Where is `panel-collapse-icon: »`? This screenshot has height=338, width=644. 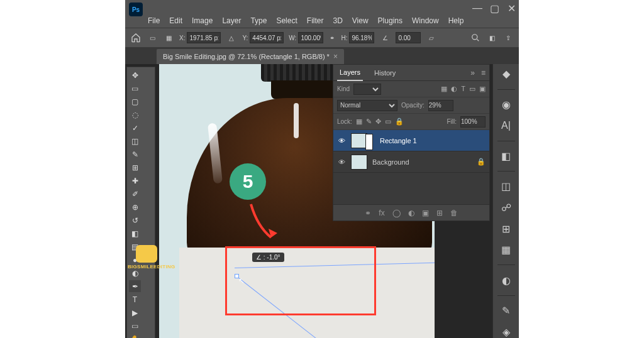
panel-collapse-icon: » is located at coordinates (473, 73).